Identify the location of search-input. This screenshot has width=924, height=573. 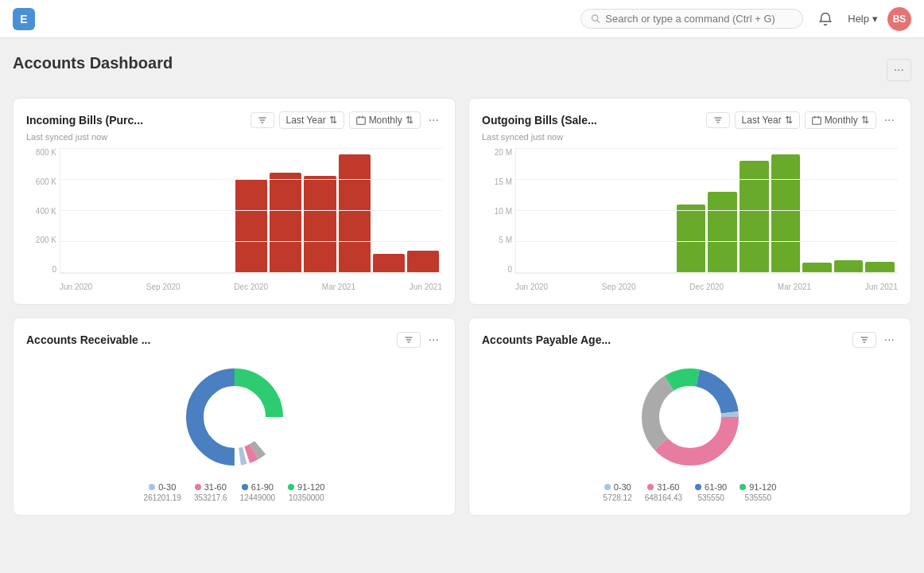
(699, 19).